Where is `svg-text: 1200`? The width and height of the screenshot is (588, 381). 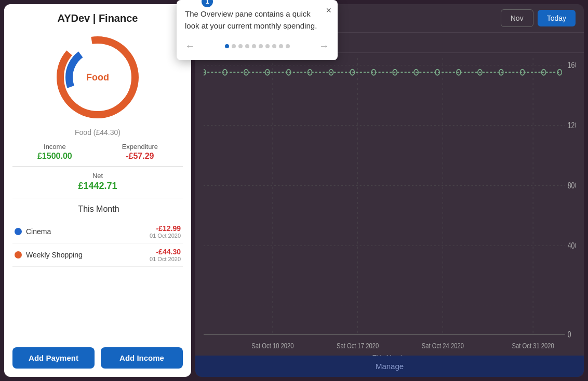 svg-text: 1200 is located at coordinates (571, 125).